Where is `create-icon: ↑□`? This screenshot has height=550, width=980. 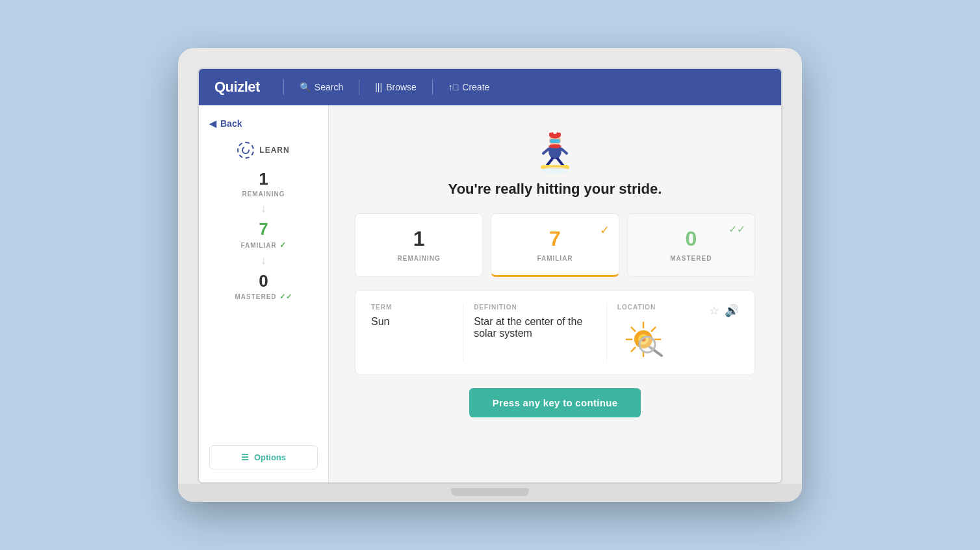
create-icon: ↑□ is located at coordinates (454, 87).